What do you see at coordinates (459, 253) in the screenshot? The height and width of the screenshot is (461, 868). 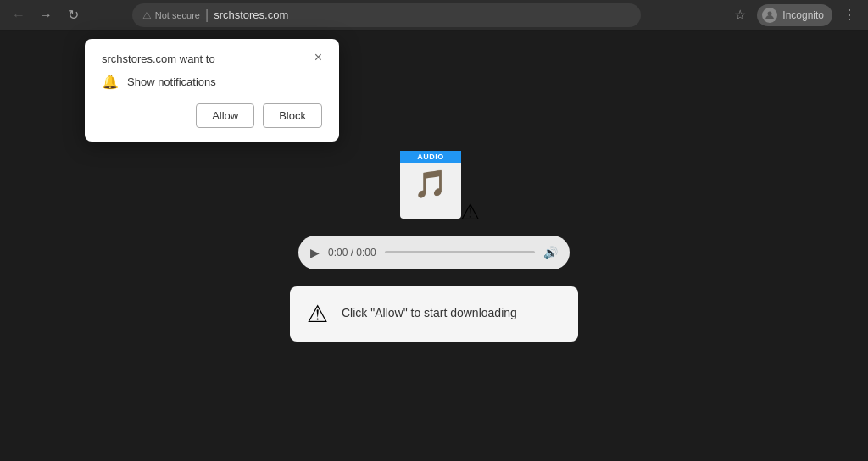 I see `progress-bar` at bounding box center [459, 253].